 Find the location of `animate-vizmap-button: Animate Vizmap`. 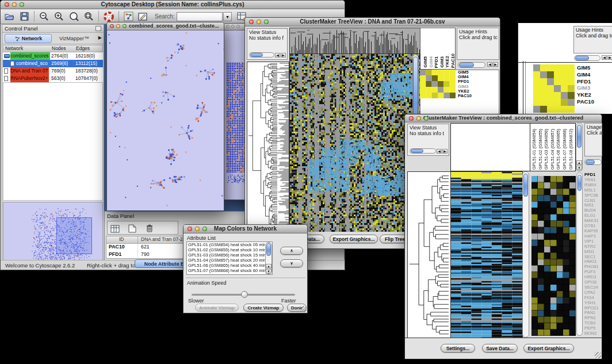

animate-vizmap-button: Animate Vizmap is located at coordinates (217, 308).